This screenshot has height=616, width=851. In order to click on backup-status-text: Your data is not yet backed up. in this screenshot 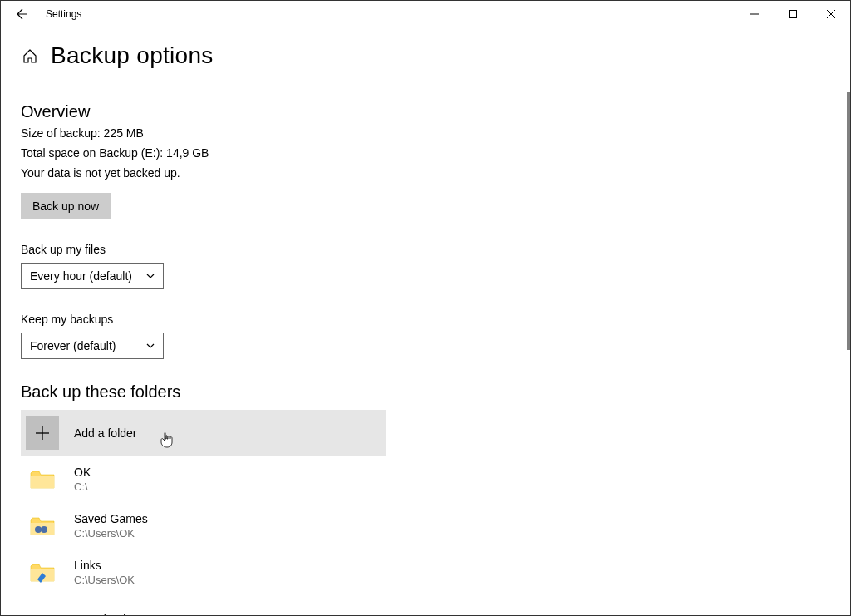, I will do `click(435, 173)`.